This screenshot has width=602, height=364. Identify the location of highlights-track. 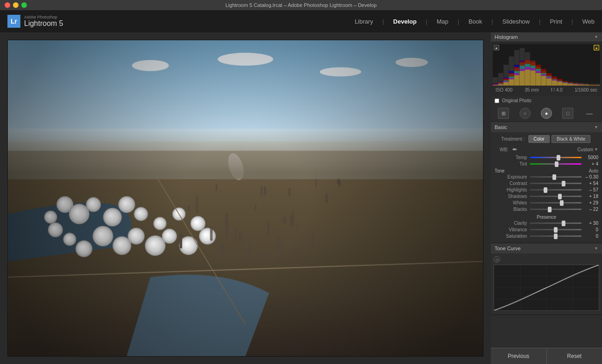
(556, 190).